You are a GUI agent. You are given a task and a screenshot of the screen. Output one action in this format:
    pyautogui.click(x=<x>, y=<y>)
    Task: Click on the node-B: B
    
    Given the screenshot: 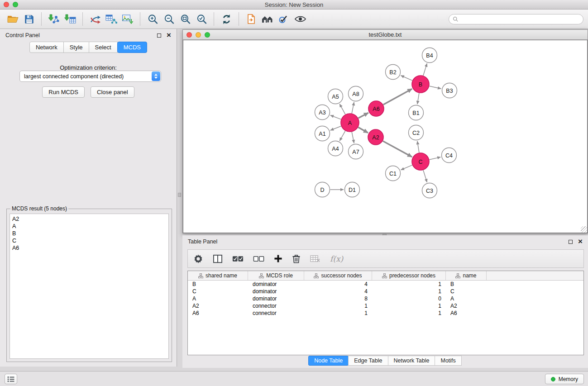 What is the action you would take?
    pyautogui.click(x=421, y=84)
    